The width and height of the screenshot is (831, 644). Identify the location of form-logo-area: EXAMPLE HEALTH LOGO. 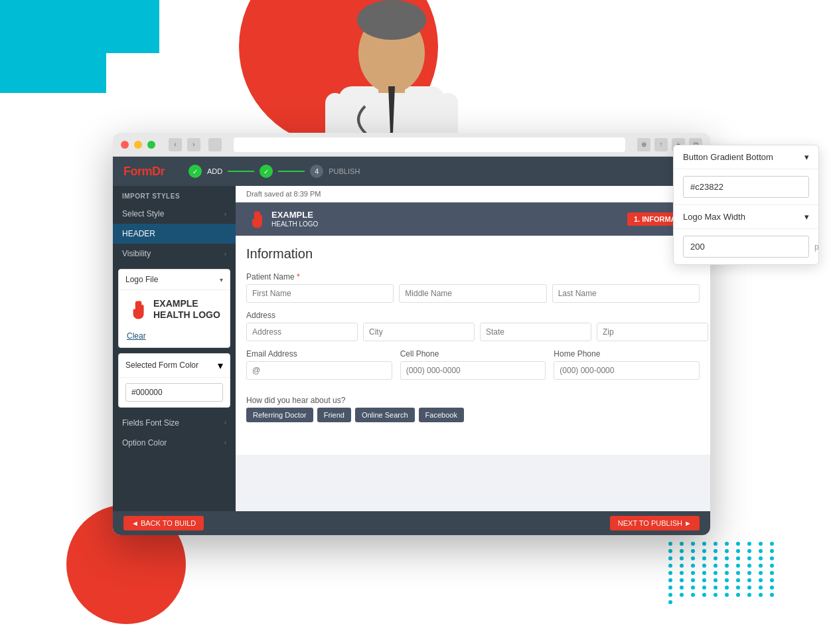
(282, 219).